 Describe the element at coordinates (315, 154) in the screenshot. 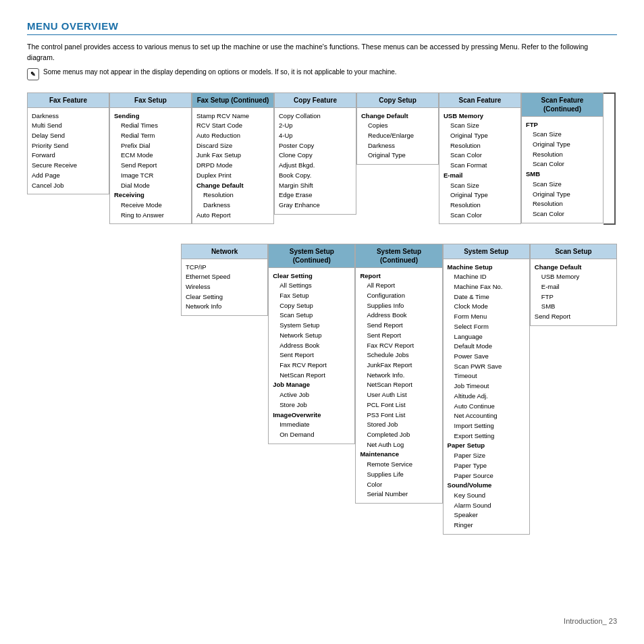

I see `menu-col: Copy FeatureCopy Collation2-Up4-UpPoster…` at that location.